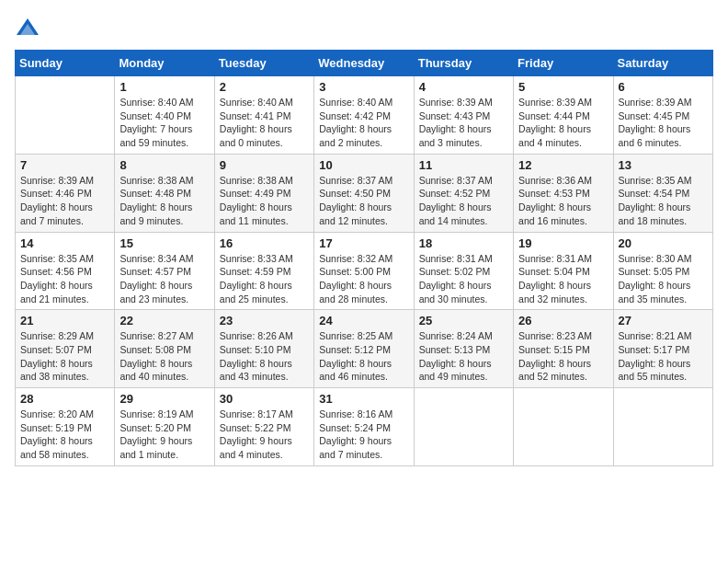 The width and height of the screenshot is (728, 563). Describe the element at coordinates (64, 166) in the screenshot. I see `day-number: 7` at that location.